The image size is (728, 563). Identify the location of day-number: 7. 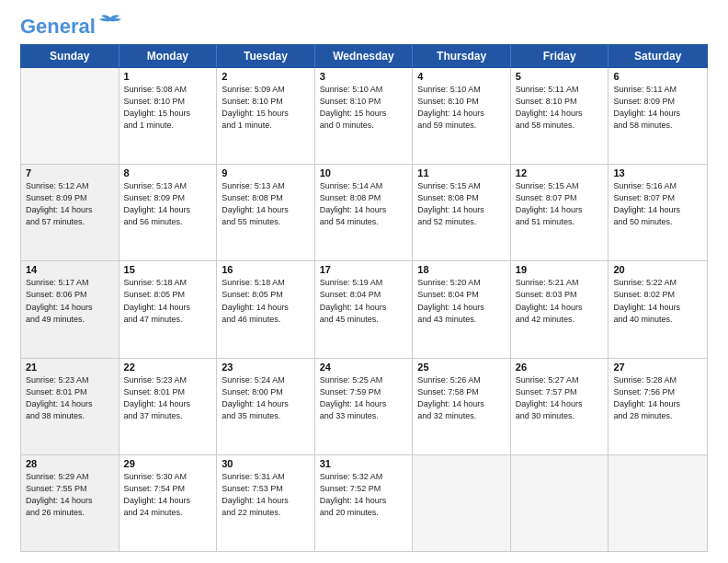
(70, 173).